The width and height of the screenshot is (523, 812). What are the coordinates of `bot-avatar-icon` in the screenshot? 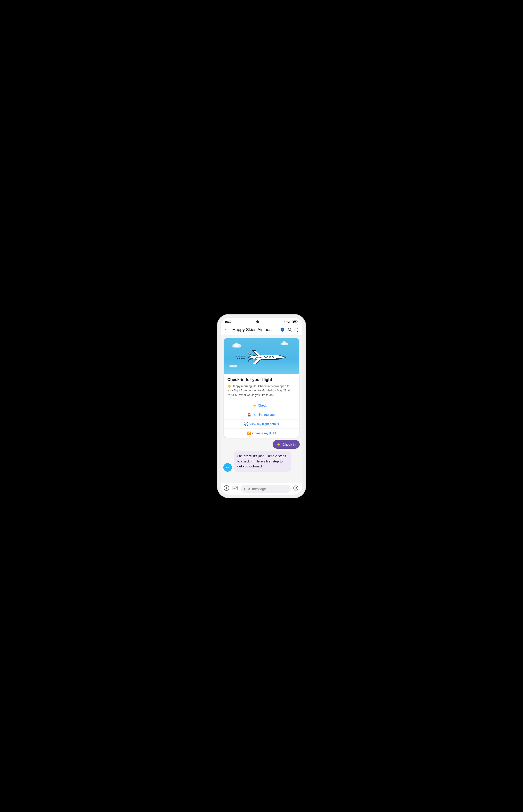 It's located at (228, 468).